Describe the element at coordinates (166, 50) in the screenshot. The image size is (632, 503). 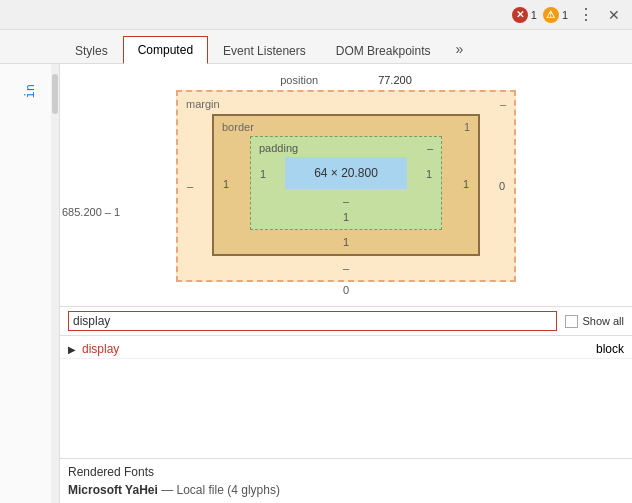
I see `tab-computed: Computed` at that location.